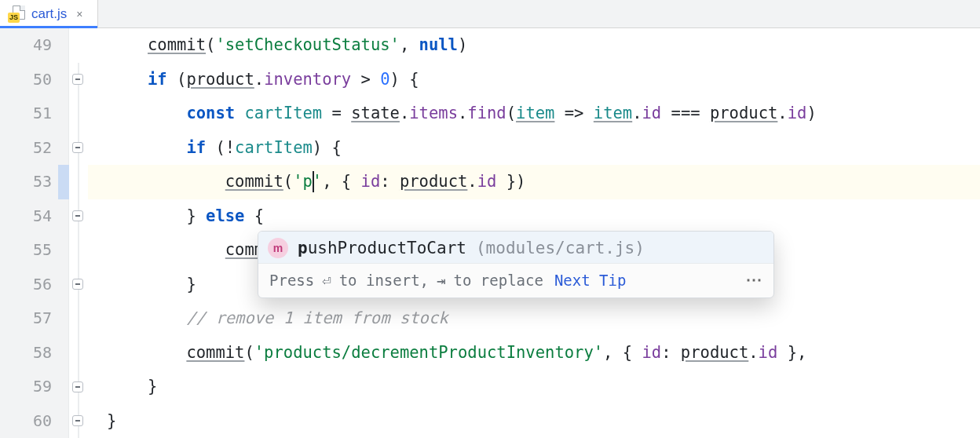  Describe the element at coordinates (490, 353) in the screenshot. I see `code-row: 58 commit('products/decrementProductInve…` at that location.